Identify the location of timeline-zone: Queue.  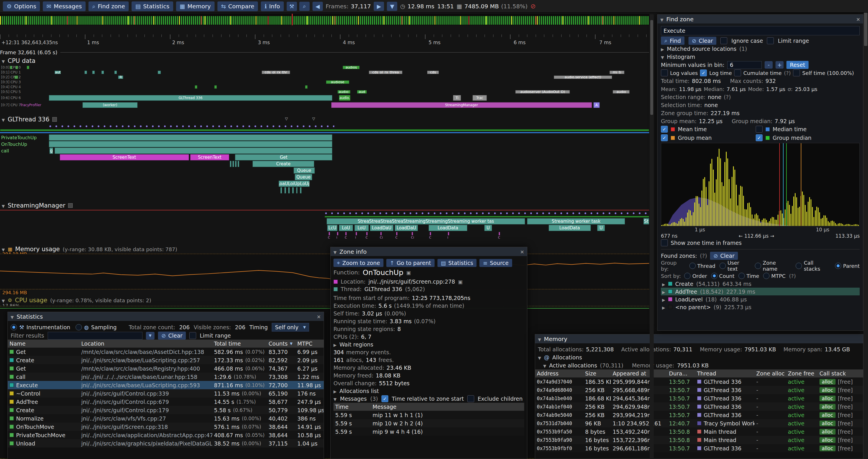
(304, 170).